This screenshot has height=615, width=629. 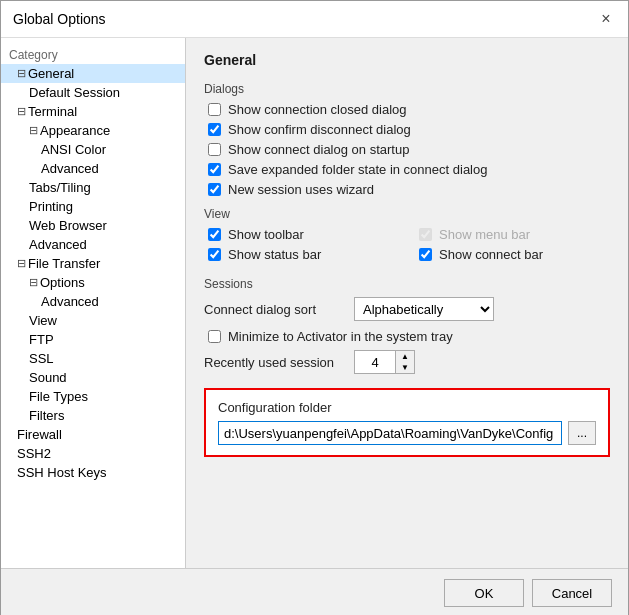 What do you see at coordinates (572, 593) in the screenshot?
I see `cancel-button: Cancel` at bounding box center [572, 593].